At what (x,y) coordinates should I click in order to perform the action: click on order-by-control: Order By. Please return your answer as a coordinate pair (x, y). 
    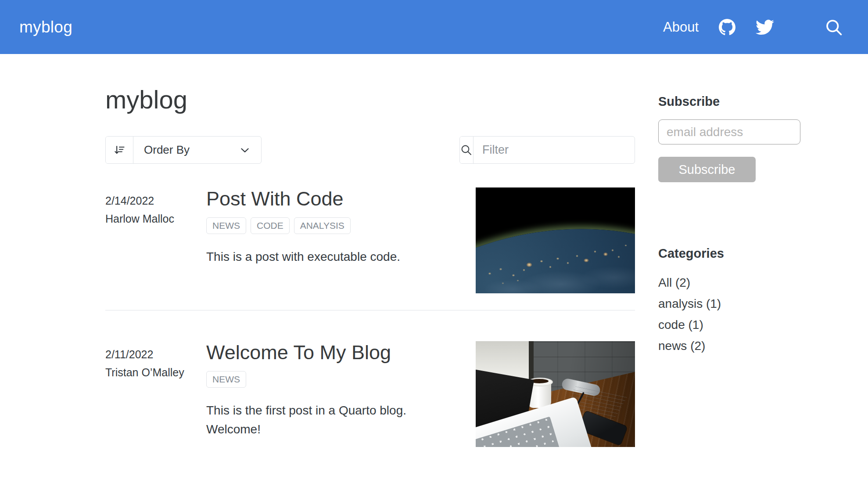
    Looking at the image, I should click on (183, 150).